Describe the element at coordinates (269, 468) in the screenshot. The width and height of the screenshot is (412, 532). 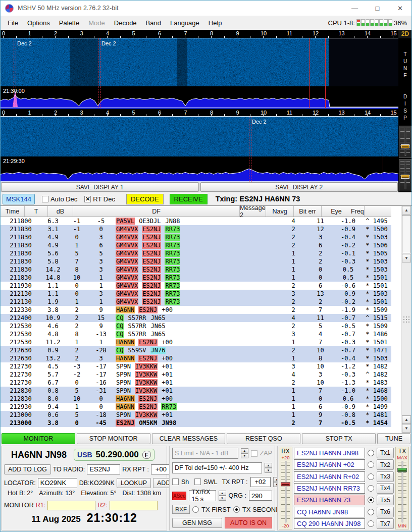
I see `df-tol-spinner: ▲▼` at that location.